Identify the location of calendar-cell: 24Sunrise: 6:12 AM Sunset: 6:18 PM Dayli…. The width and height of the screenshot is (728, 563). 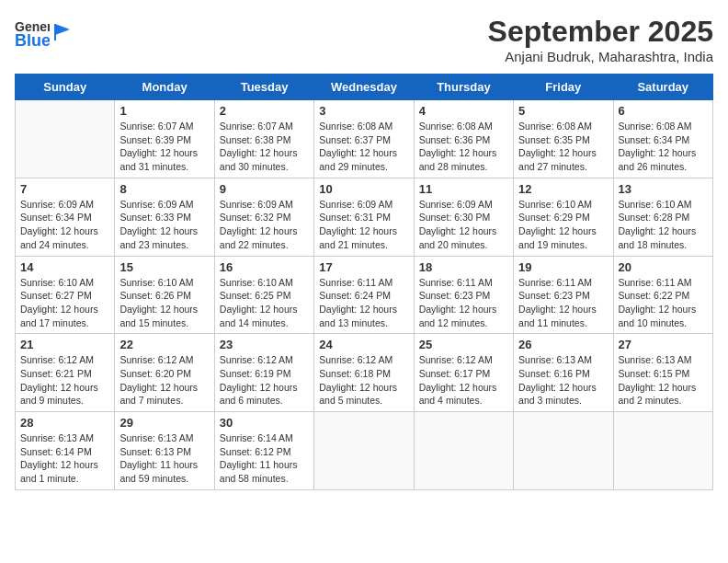
(364, 373).